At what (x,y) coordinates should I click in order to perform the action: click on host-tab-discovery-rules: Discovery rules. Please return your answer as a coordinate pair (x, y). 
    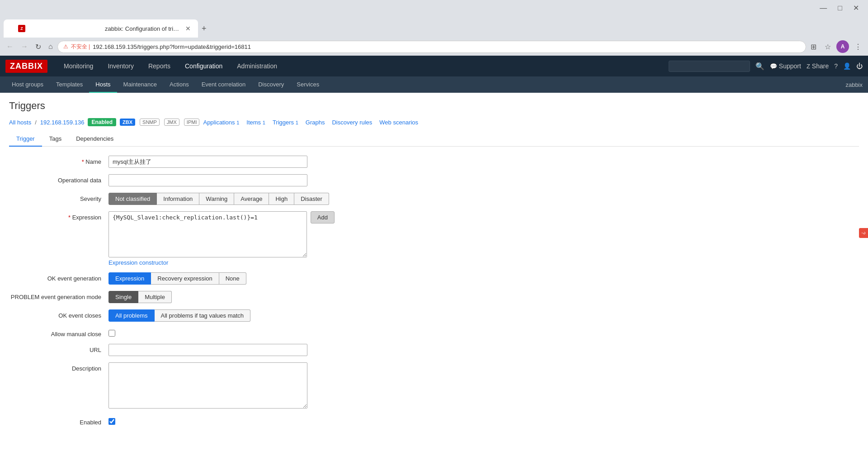
    Looking at the image, I should click on (352, 122).